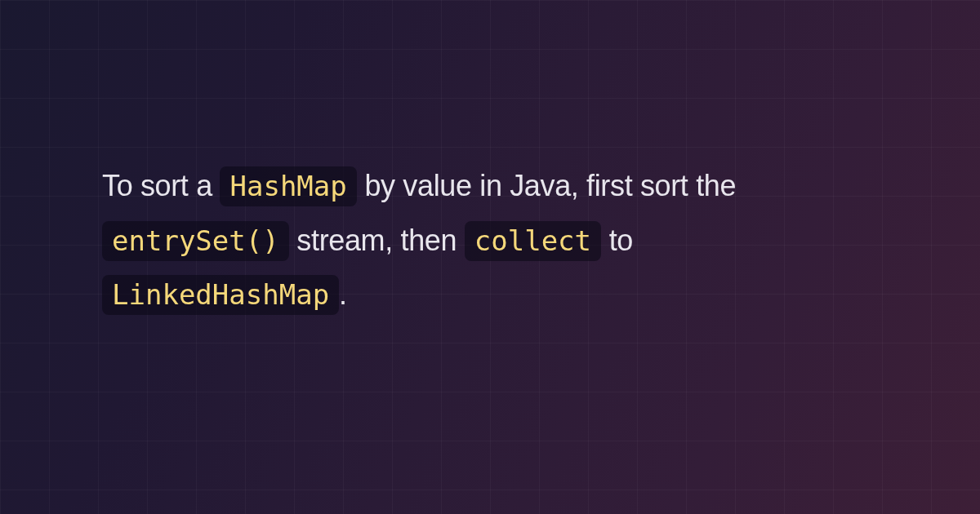  I want to click on text-segment: to, so click(617, 240).